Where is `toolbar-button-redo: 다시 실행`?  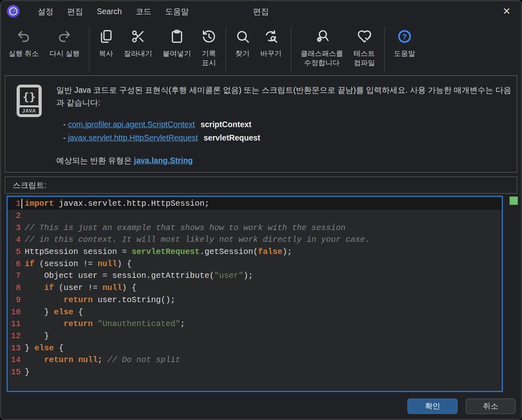
toolbar-button-redo: 다시 실행 is located at coordinates (65, 50).